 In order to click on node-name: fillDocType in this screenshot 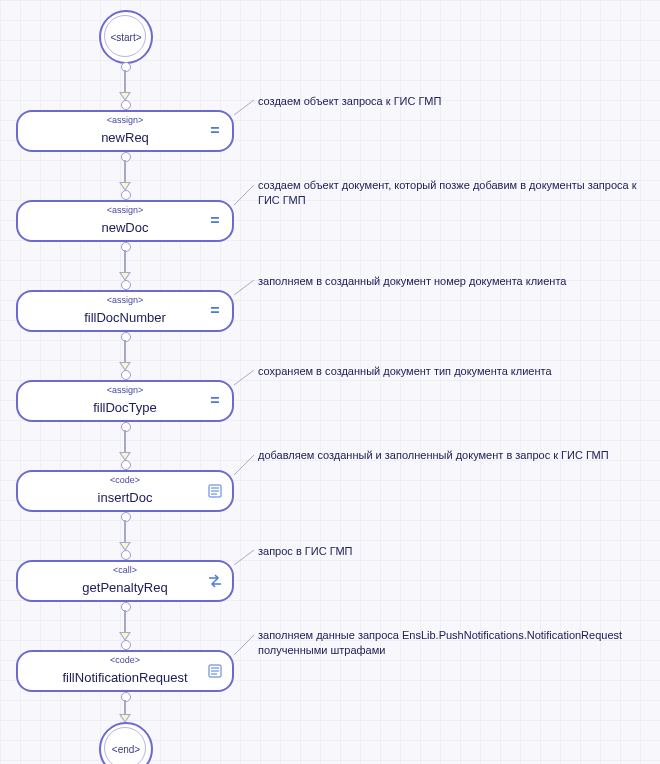, I will do `click(125, 408)`.